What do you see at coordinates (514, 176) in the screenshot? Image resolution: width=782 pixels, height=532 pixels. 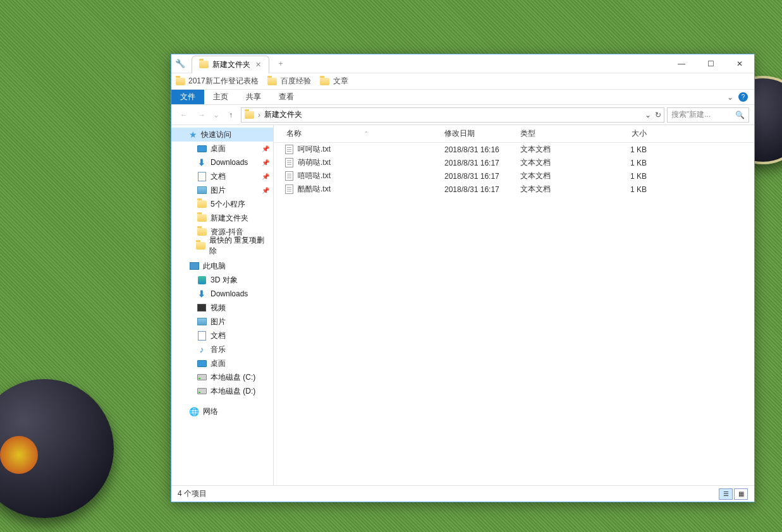 I see `file-row: 嘻嘻哒.txt 2018/8/31 16:17 文本文档 1 KB` at bounding box center [514, 176].